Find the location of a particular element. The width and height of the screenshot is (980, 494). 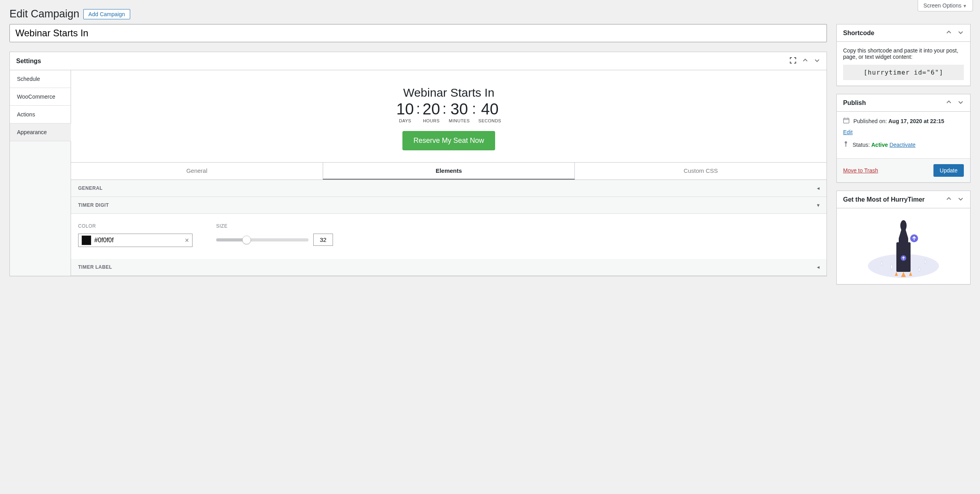

clear-color-icon: × is located at coordinates (187, 241).